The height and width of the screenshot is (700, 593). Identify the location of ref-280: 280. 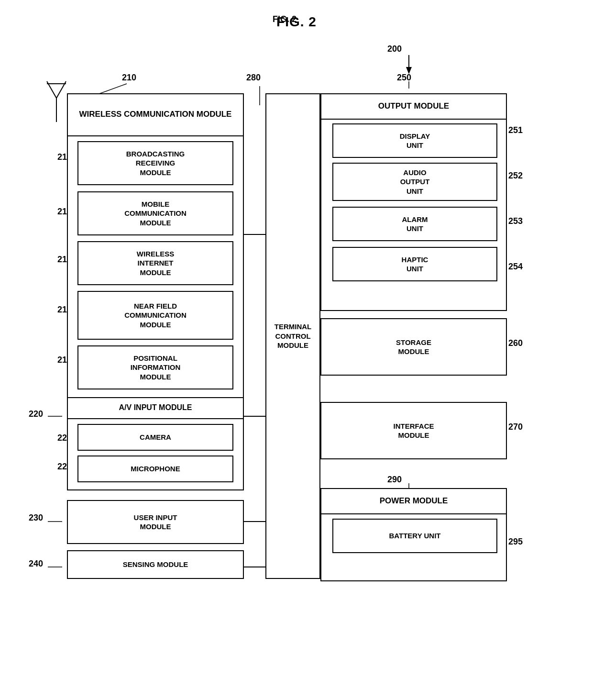
(253, 78).